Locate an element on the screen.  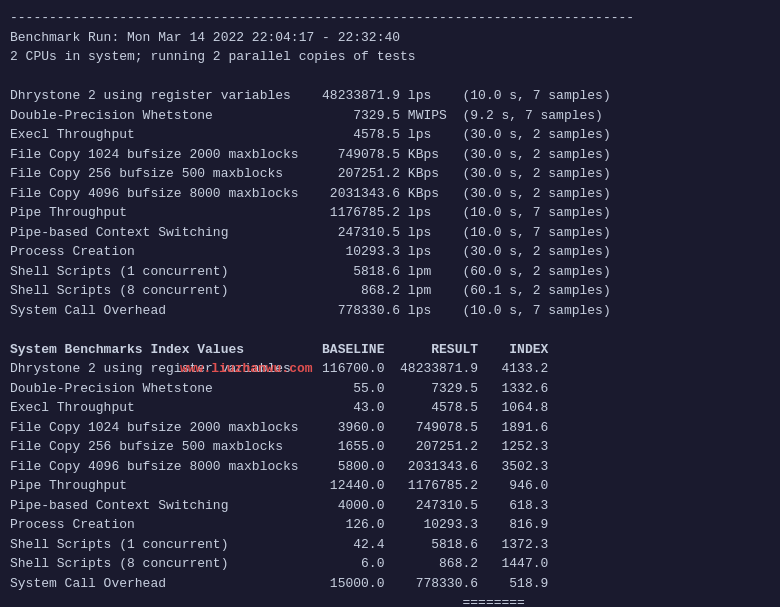
index-result-row: System Call Overhead 15000.0 778330.6 51… is located at coordinates (390, 584).